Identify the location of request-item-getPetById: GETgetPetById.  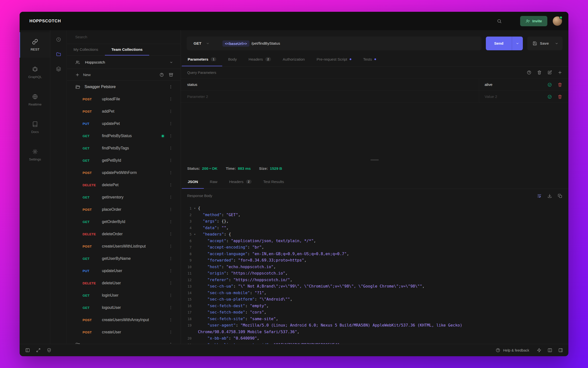
(124, 160).